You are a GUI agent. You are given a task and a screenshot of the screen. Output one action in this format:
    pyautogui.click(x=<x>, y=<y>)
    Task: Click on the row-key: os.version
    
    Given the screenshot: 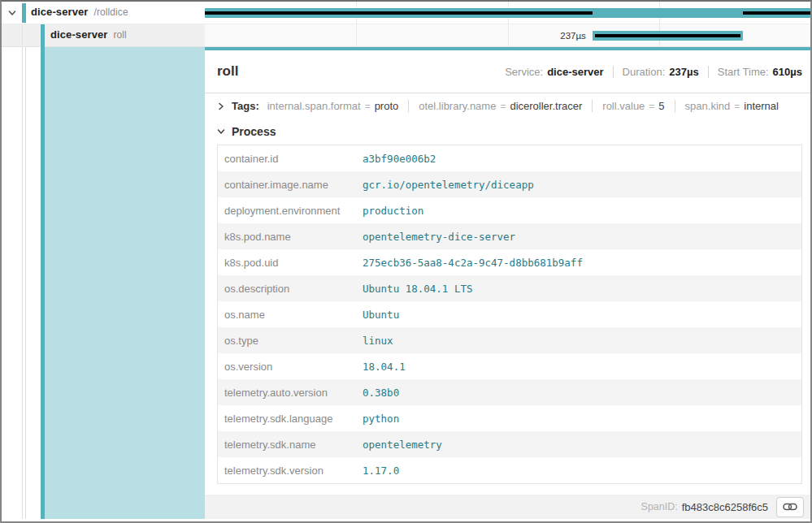 What is the action you would take?
    pyautogui.click(x=290, y=367)
    